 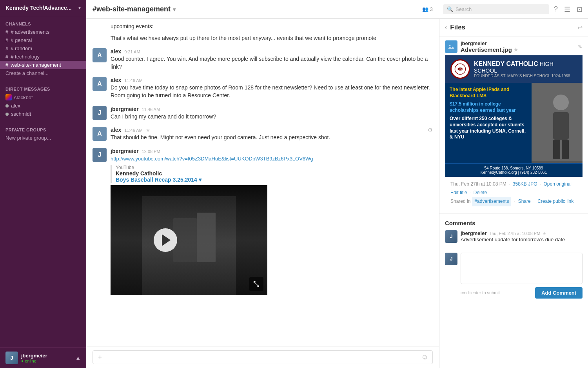 What do you see at coordinates (43, 56) in the screenshot?
I see `sidebar-item-technology: # # technology` at bounding box center [43, 56].